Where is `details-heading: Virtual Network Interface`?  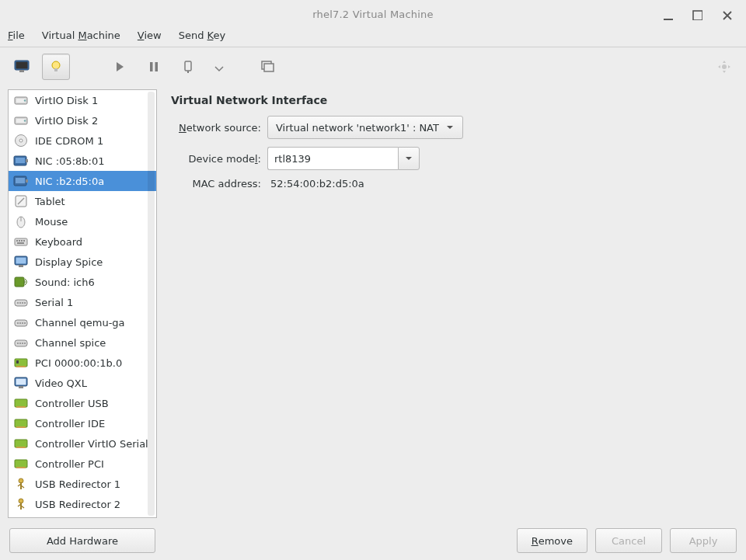 details-heading: Virtual Network Interface is located at coordinates (451, 100).